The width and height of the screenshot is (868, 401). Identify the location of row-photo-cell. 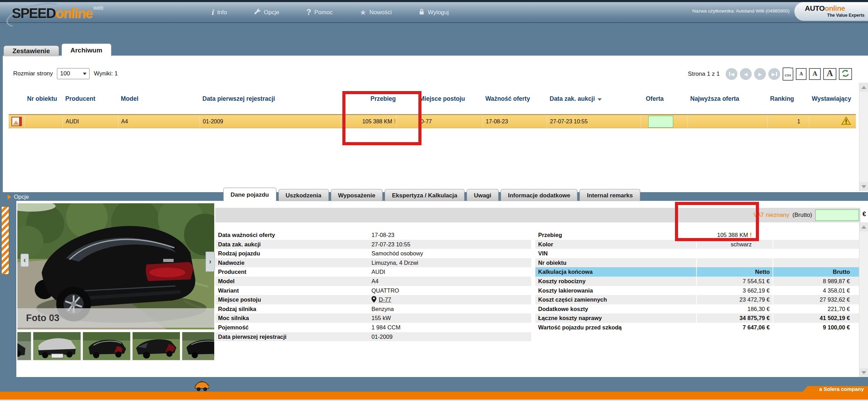
(17, 122).